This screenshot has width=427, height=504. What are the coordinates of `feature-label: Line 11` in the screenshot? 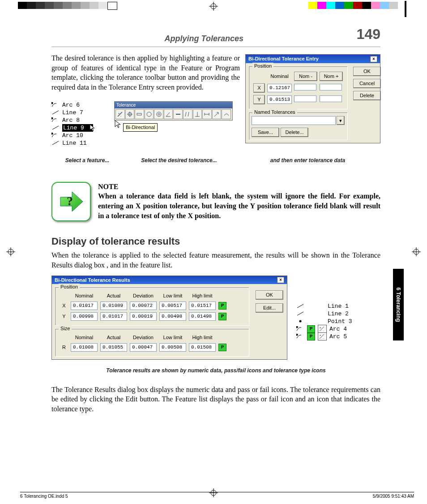 It's located at (74, 143).